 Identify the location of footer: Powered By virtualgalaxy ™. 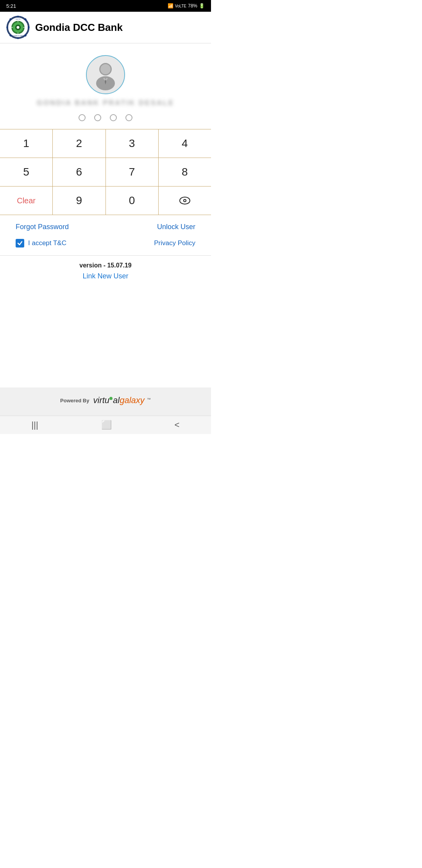
(106, 402).